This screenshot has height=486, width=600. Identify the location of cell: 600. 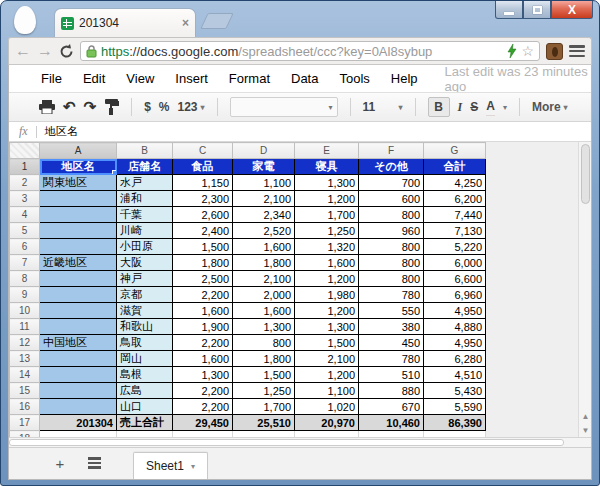
(392, 199).